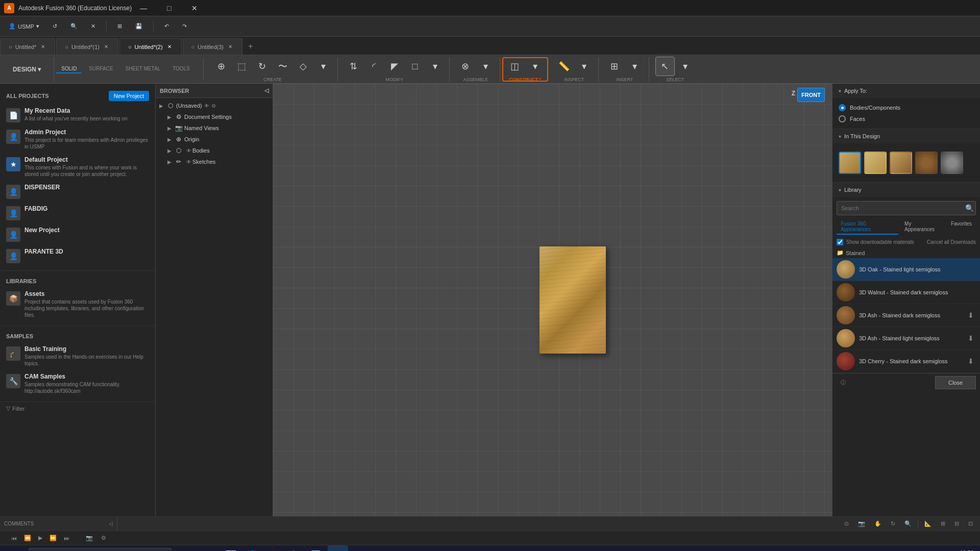  I want to click on modify-more-button: ▾, so click(435, 66).